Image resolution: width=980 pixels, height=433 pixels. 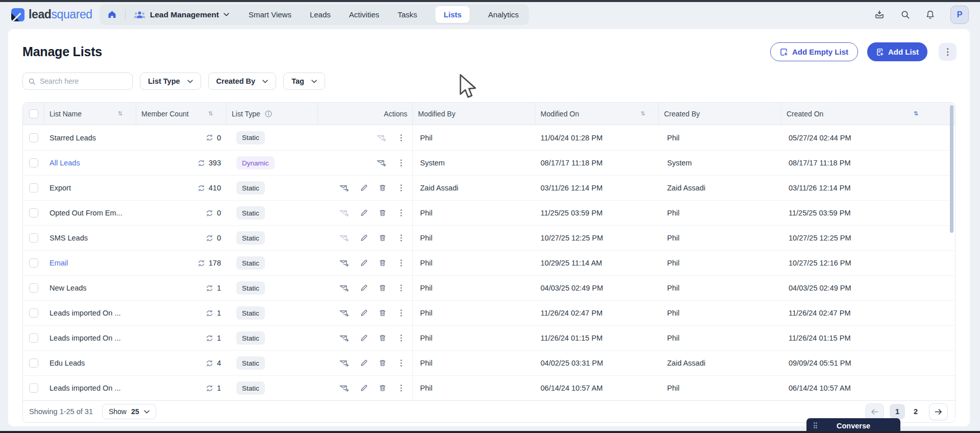 What do you see at coordinates (951, 169) in the screenshot?
I see `table-scrollbar-thumb` at bounding box center [951, 169].